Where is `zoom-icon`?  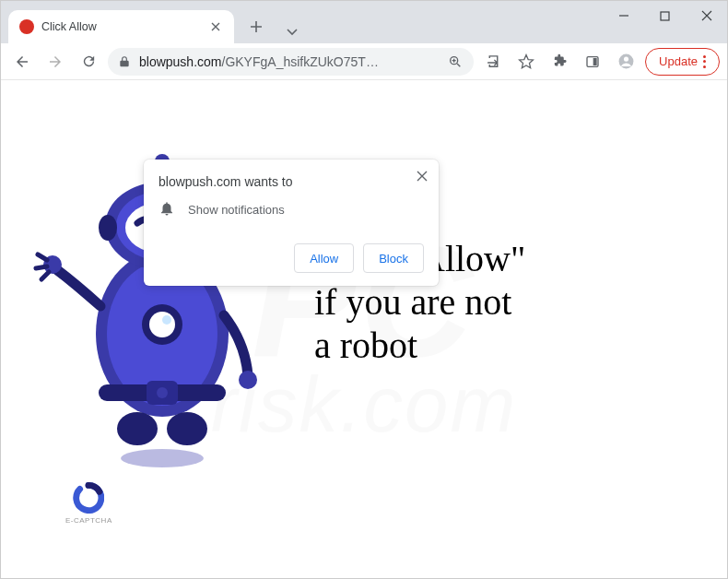
zoom-icon is located at coordinates (455, 62).